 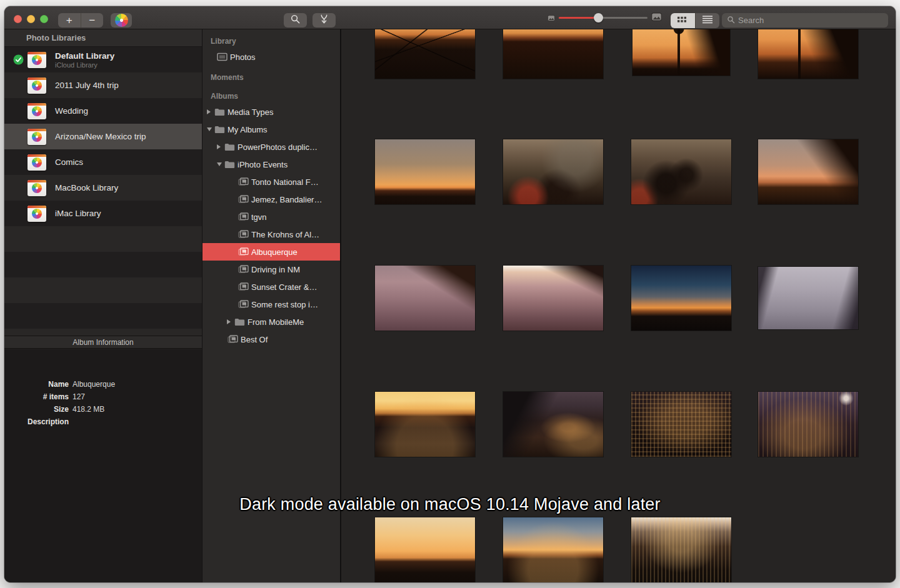 I want to click on photo-thumbnail-sunset-city-lights, so click(x=425, y=424).